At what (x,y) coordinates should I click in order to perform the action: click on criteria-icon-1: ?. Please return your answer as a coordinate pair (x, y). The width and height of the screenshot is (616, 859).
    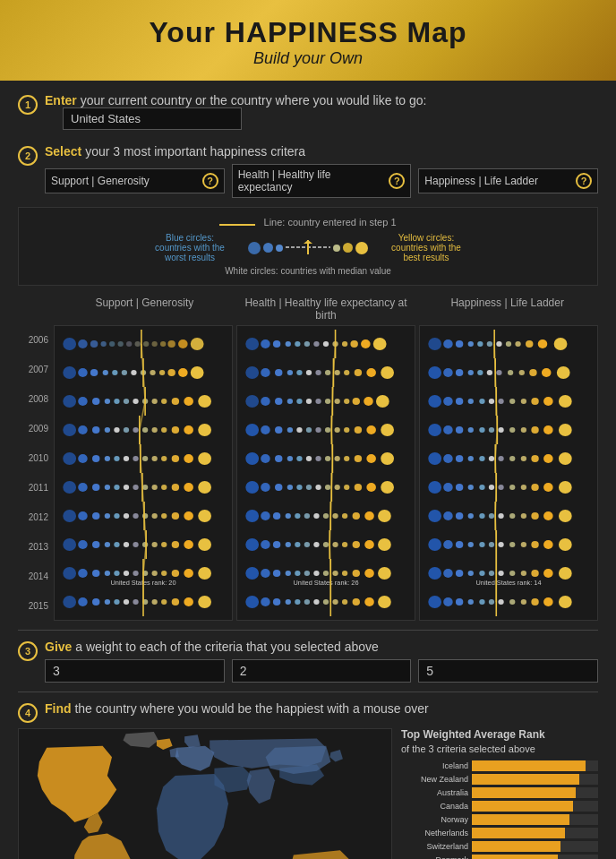
    Looking at the image, I should click on (210, 181).